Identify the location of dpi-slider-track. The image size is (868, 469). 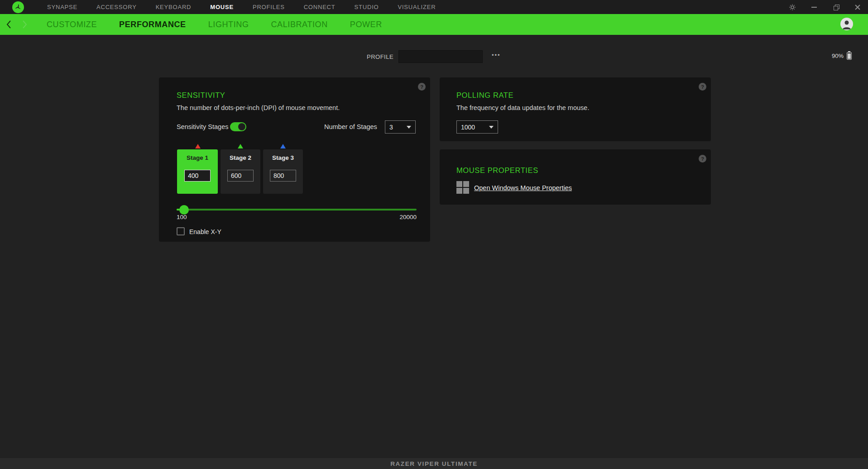
(297, 210).